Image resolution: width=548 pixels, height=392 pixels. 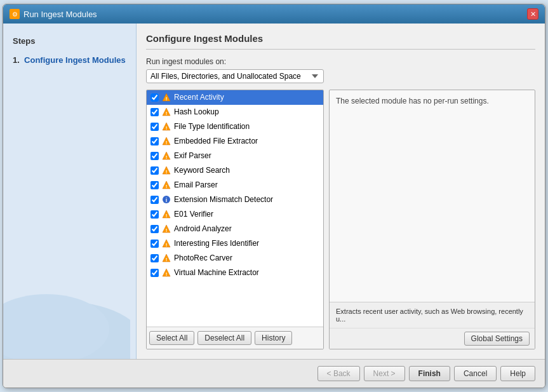 I want to click on history-button: History, so click(x=273, y=338).